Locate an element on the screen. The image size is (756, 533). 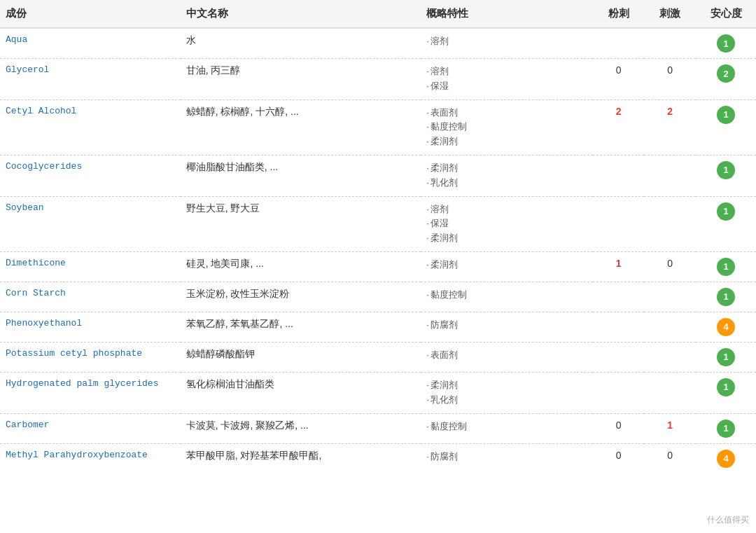
header-safety: 安心度 is located at coordinates (726, 14).